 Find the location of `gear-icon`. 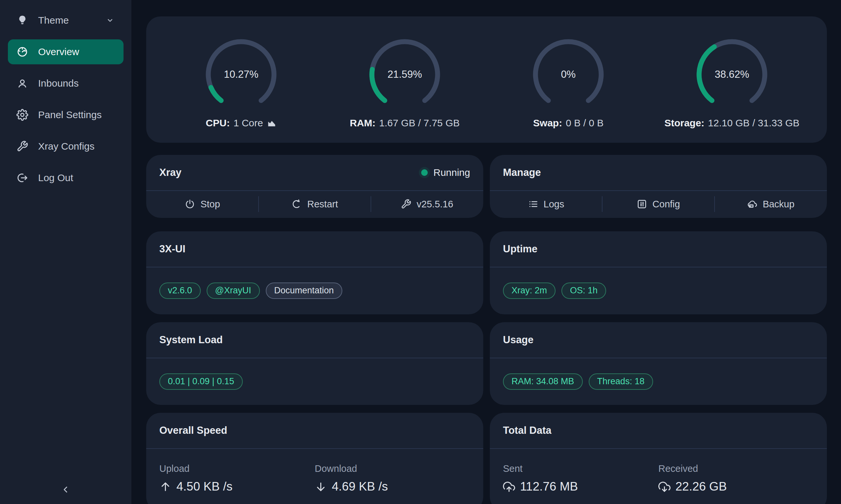

gear-icon is located at coordinates (22, 115).